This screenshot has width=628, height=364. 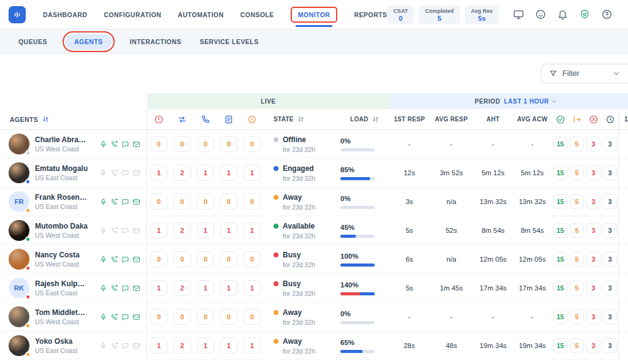 I want to click on health-status-icon, so click(x=585, y=15).